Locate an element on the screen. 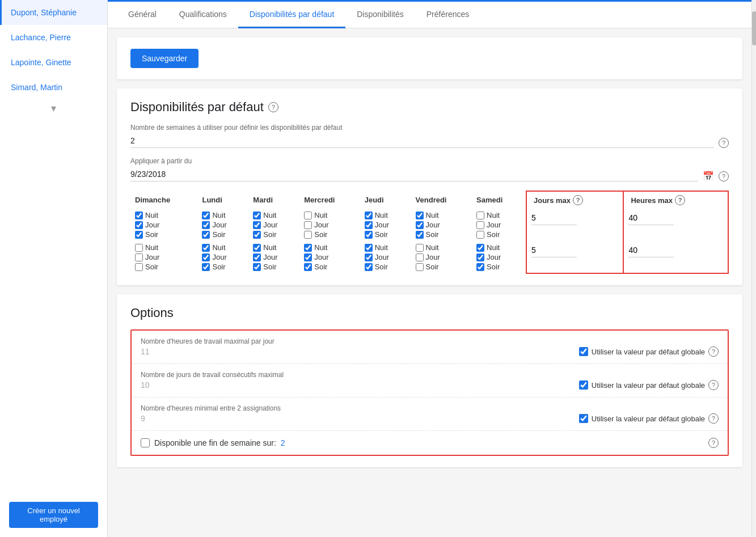 Image resolution: width=756 pixels, height=537 pixels. option-3-body: 9 Utiliser la valeur par défaut globale … is located at coordinates (430, 418).